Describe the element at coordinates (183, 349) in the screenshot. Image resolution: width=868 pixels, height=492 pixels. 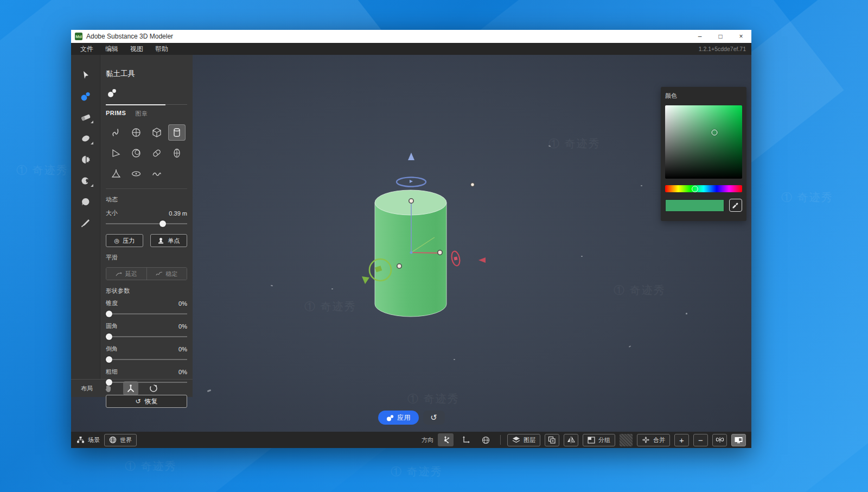
I see `bevel-value: 0%` at that location.